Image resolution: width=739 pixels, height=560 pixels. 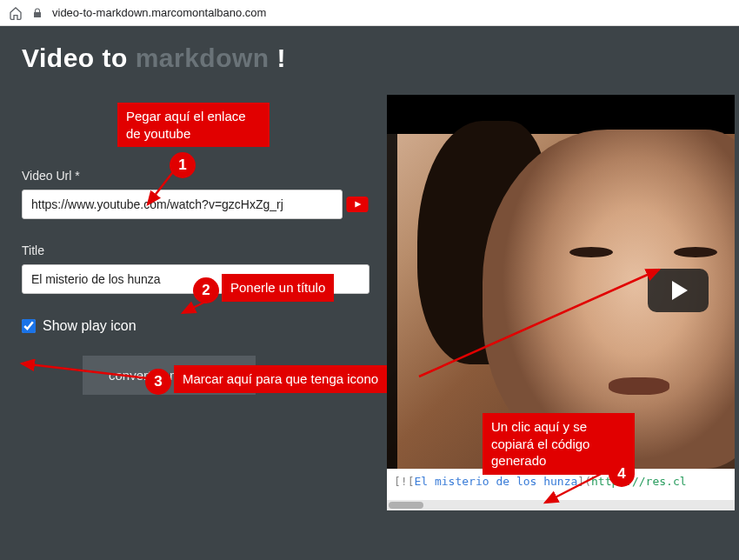 What do you see at coordinates (680, 290) in the screenshot?
I see `play-triangle-icon` at bounding box center [680, 290].